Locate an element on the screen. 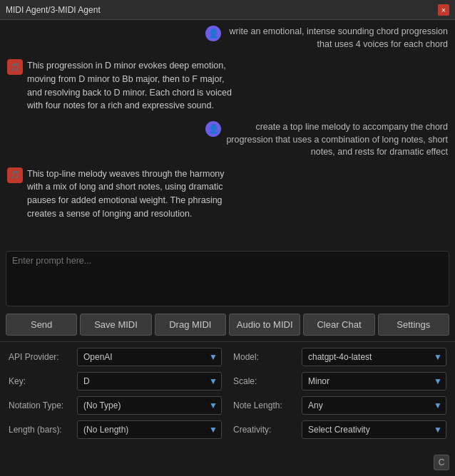  model-row: Model: chatgpt-4o-latest gpt-4 gpt-3.5-t… is located at coordinates (339, 357).